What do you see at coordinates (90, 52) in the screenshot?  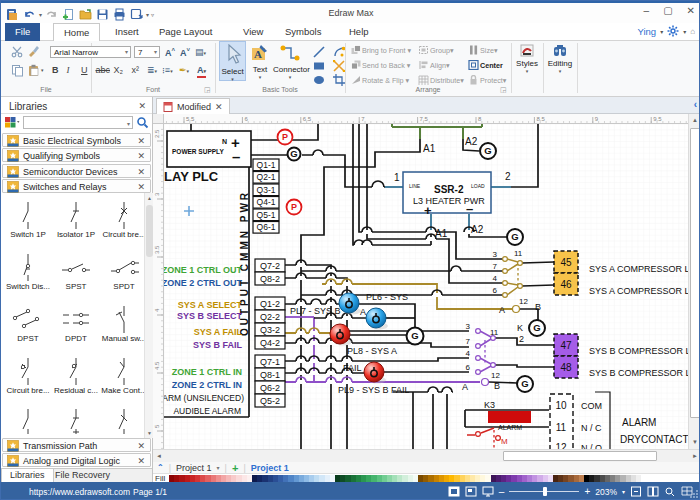 I see `font-name-select: Arial Narrow▾` at bounding box center [90, 52].